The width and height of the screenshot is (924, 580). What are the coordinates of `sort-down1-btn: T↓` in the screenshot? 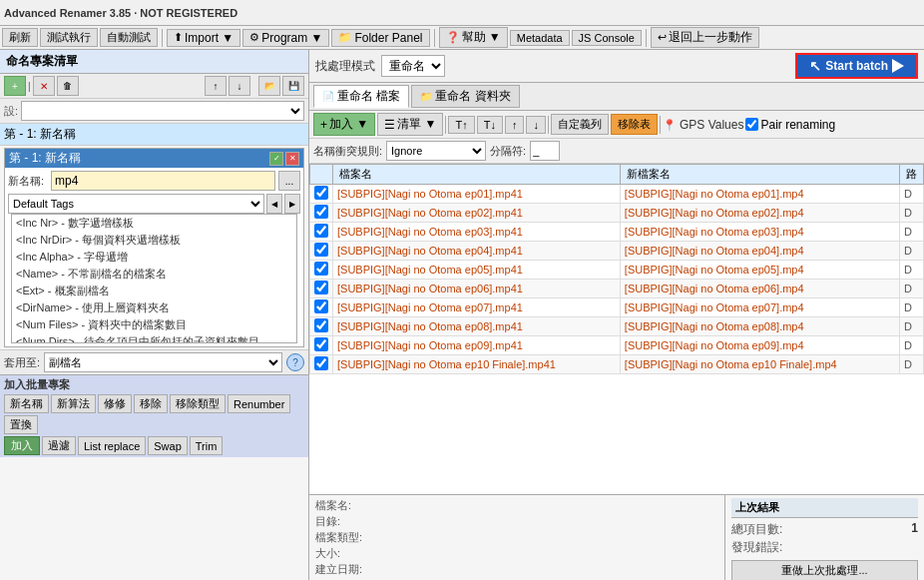 It's located at (490, 125).